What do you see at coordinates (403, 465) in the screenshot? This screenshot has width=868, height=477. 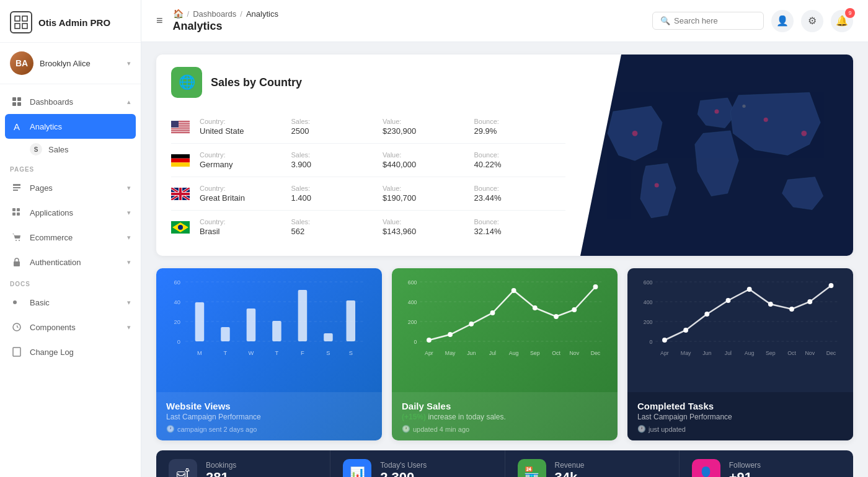 I see `users-label: Today's Users` at bounding box center [403, 465].